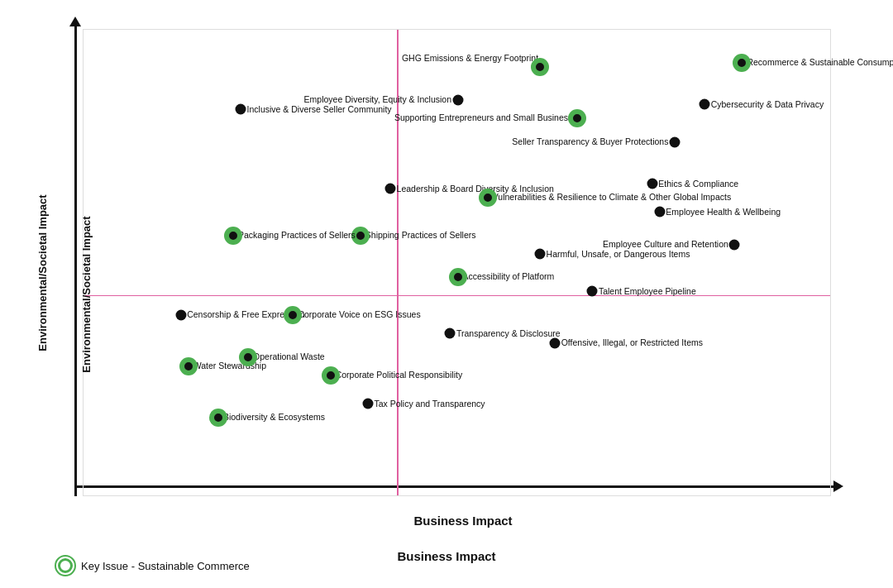 The height and width of the screenshot is (588, 893). What do you see at coordinates (458, 277) in the screenshot?
I see `dot-accessibility` at bounding box center [458, 277].